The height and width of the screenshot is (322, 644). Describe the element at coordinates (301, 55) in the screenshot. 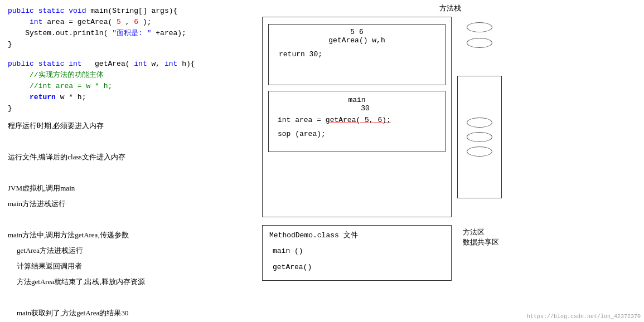

I see `getarea-return: return 30;` at that location.